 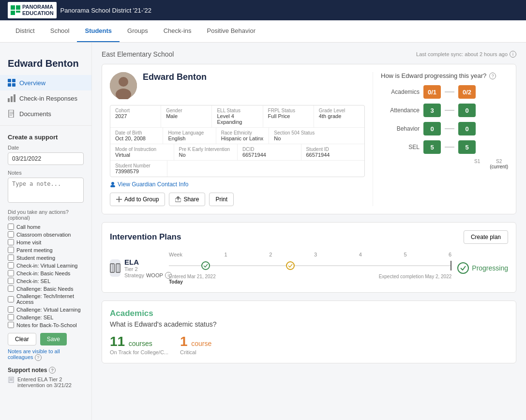 What do you see at coordinates (405, 255) in the screenshot?
I see `week-label-5: 5` at bounding box center [405, 255].